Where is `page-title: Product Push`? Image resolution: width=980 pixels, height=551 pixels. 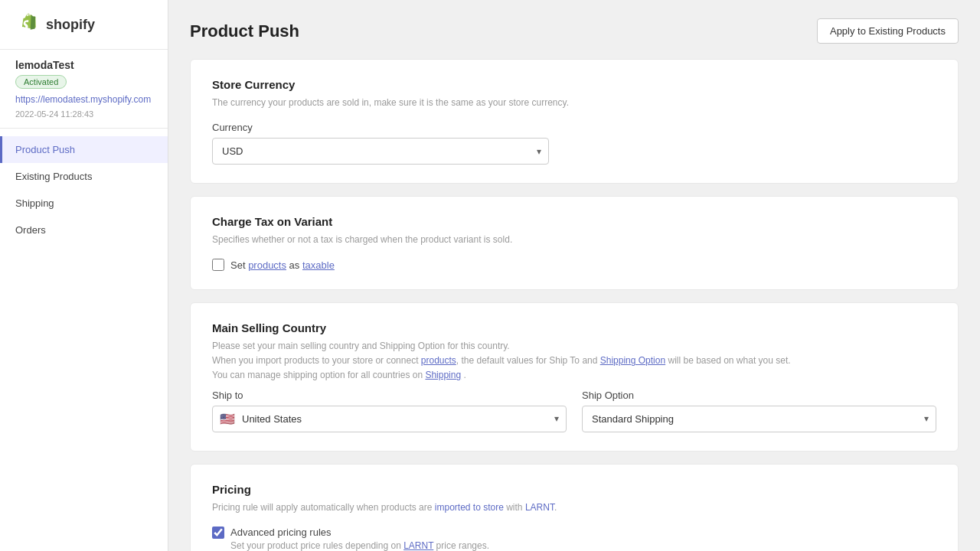
page-title: Product Push is located at coordinates (245, 31).